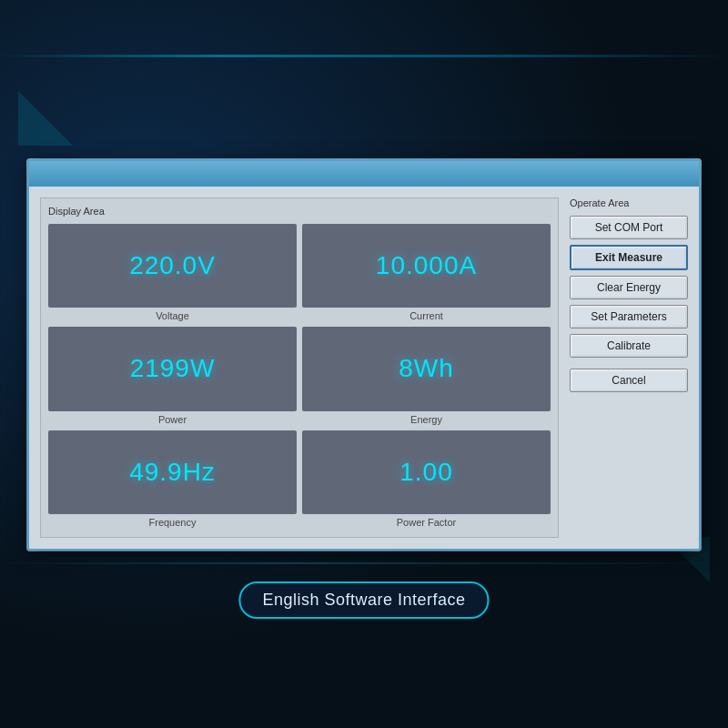 The width and height of the screenshot is (728, 728). I want to click on metric-label-power: Power, so click(173, 420).